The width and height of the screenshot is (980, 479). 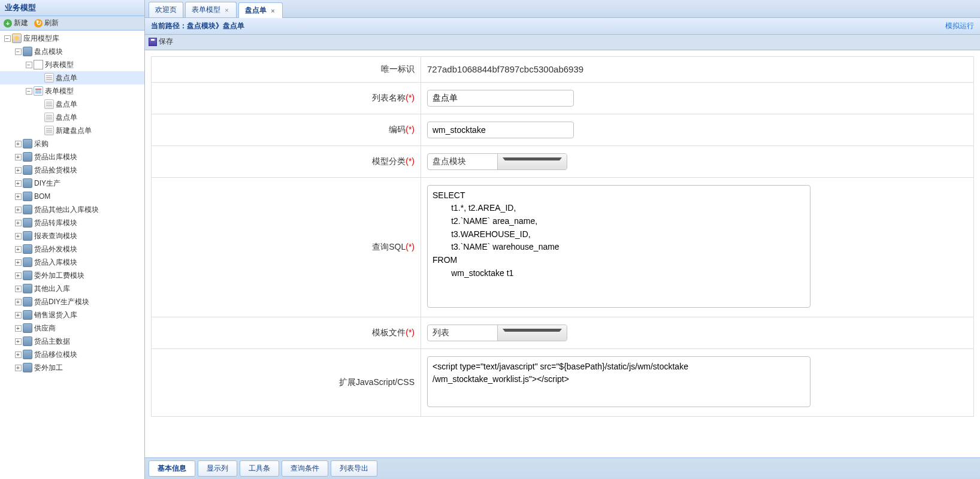 I want to click on bottom-tab-4: 列表导出, so click(x=354, y=468).